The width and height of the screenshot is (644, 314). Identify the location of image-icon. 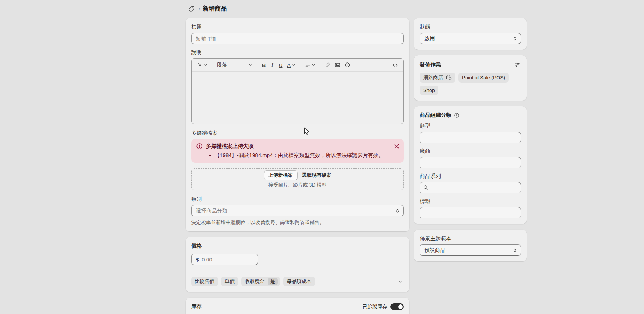
(338, 65).